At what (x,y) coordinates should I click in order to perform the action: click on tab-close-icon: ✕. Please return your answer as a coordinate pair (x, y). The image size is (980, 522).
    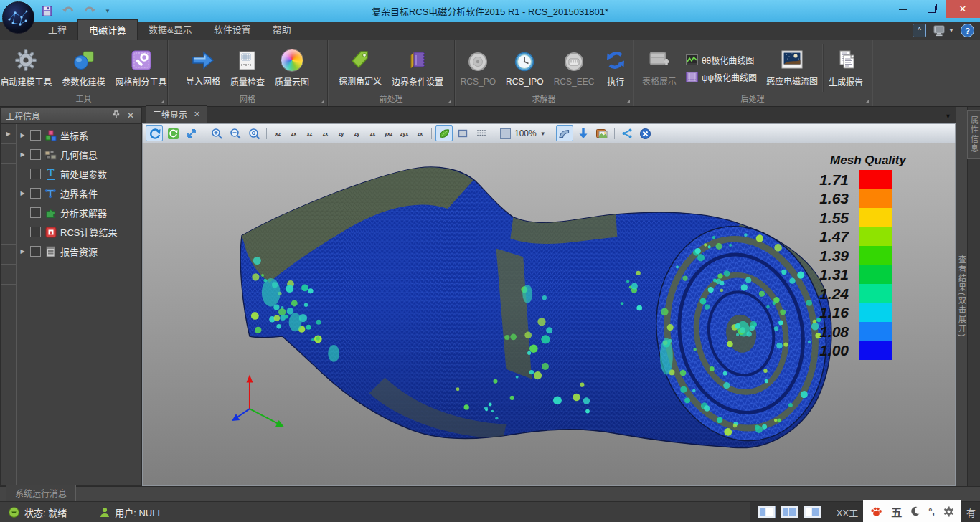
    Looking at the image, I should click on (197, 115).